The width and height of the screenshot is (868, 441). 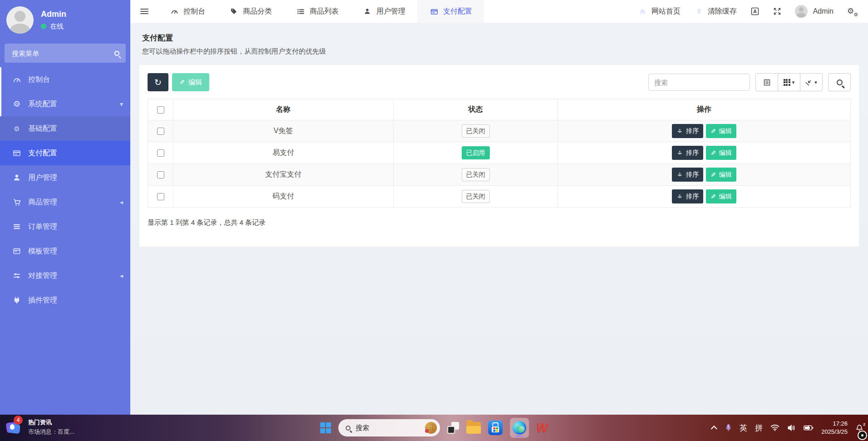 What do you see at coordinates (283, 153) in the screenshot?
I see `payment-name: 易支付` at bounding box center [283, 153].